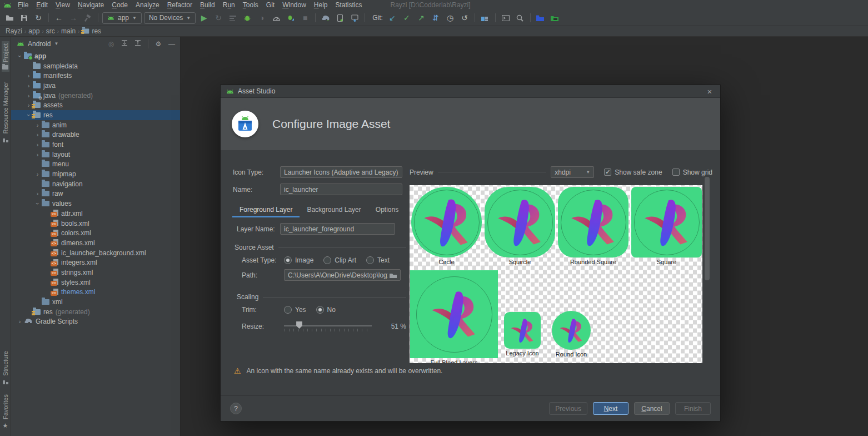 This screenshot has height=436, width=868. Describe the element at coordinates (96, 253) in the screenshot. I see `tree-item-ic-launcher-background-xml: <>ic_launcher_background.xml` at that location.